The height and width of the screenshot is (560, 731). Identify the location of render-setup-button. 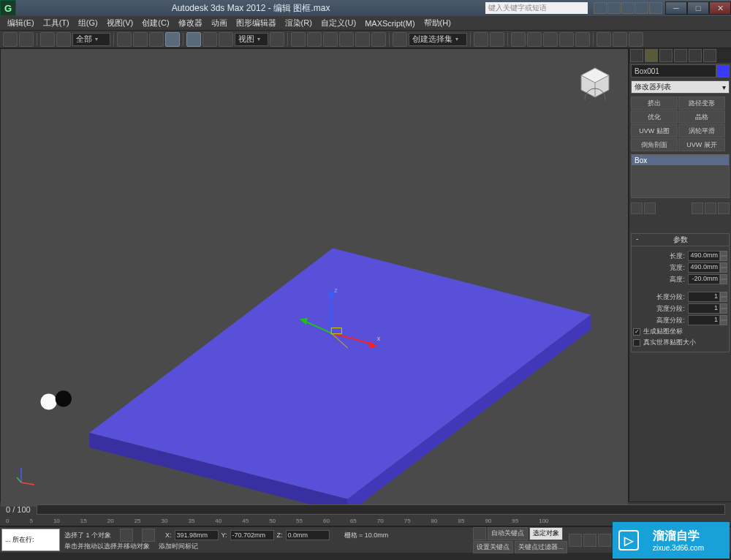
(604, 39).